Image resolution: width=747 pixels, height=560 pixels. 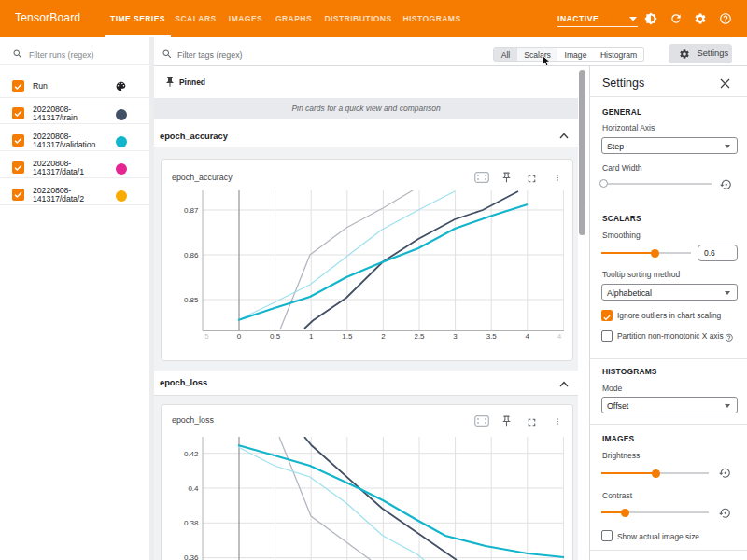 What do you see at coordinates (193, 489) in the screenshot?
I see `svg-text: 0.4` at bounding box center [193, 489].